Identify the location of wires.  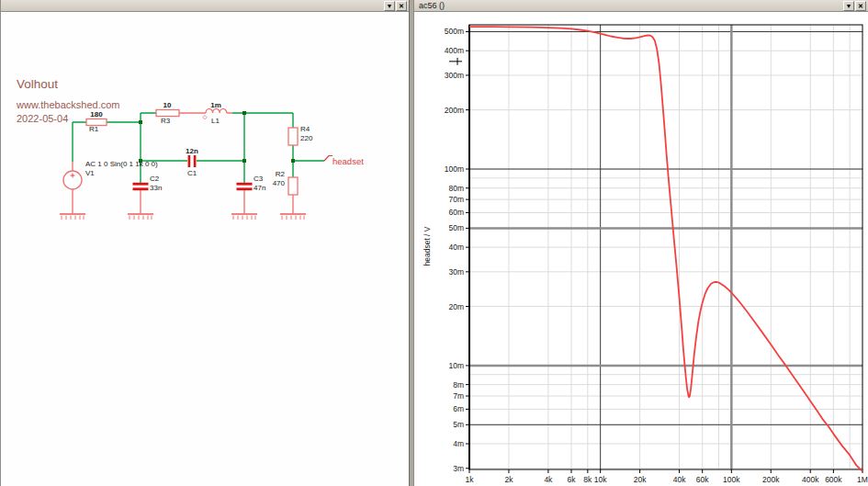
(198, 148).